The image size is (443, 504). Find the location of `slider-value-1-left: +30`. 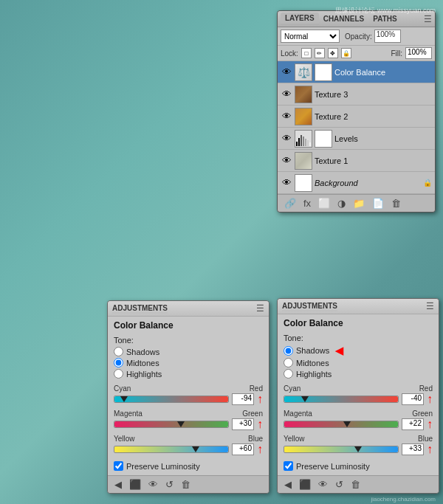

slider-value-1-left: +30 is located at coordinates (243, 424).